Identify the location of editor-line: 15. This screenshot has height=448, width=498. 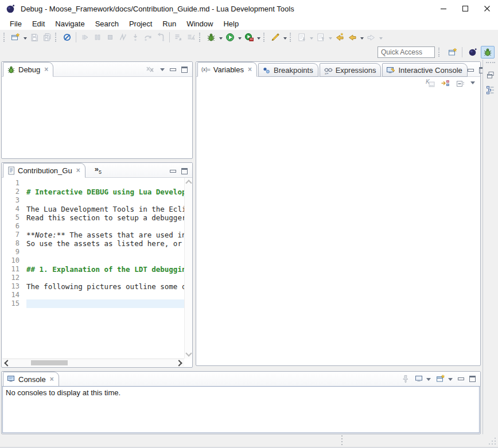
(93, 304).